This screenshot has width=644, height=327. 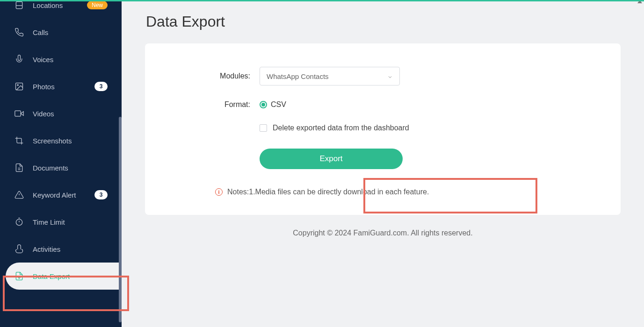 I want to click on file-icon, so click(x=19, y=168).